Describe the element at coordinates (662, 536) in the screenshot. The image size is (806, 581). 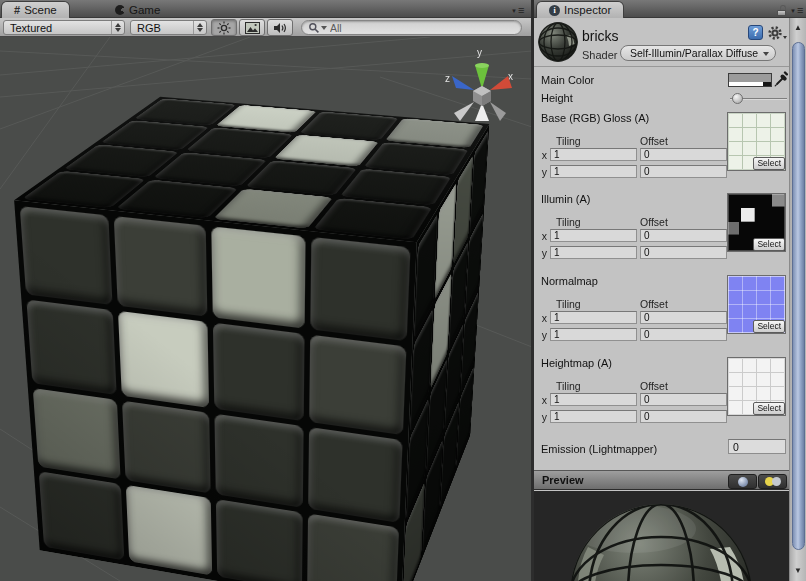
I see `preview-area` at that location.